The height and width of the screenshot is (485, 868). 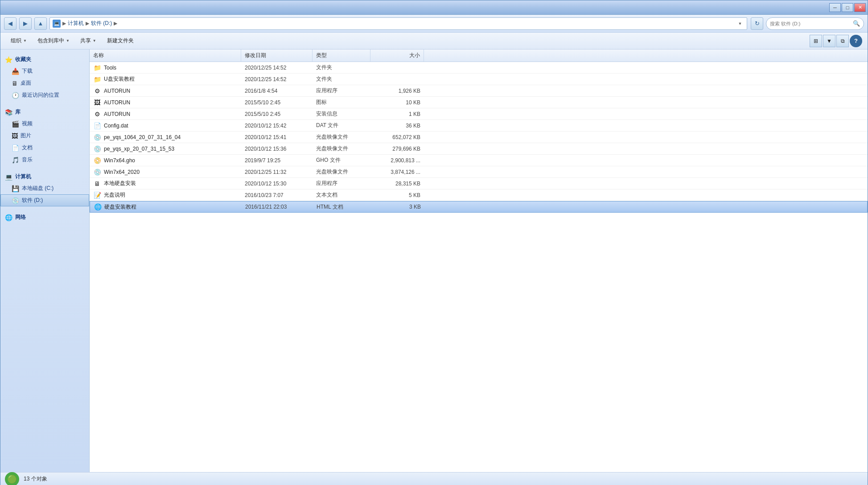 I want to click on refresh-button: ↻, so click(x=757, y=24).